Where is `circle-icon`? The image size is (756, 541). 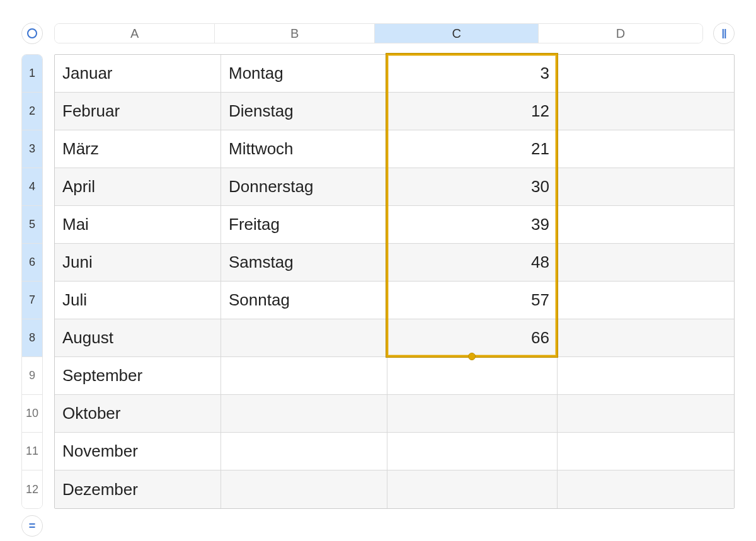 circle-icon is located at coordinates (32, 33).